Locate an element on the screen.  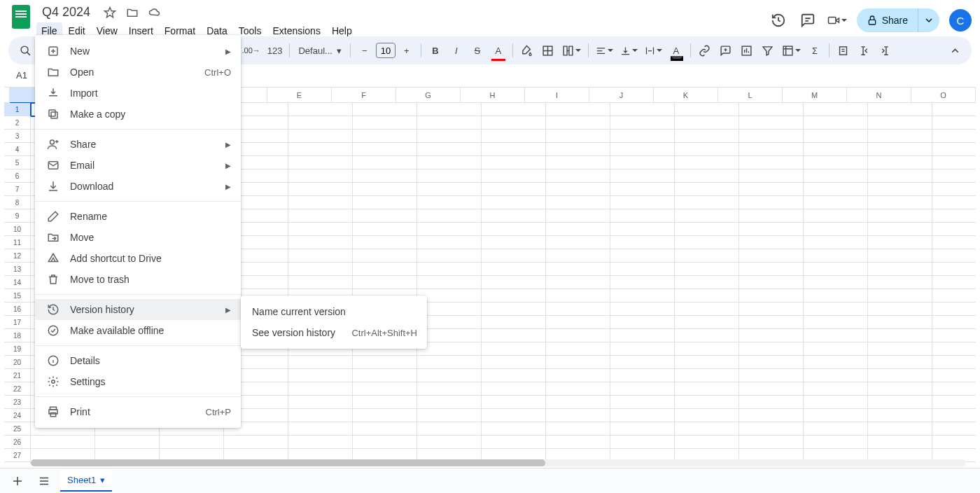
menu-item-move-to-trash: Move to trash is located at coordinates (138, 279).